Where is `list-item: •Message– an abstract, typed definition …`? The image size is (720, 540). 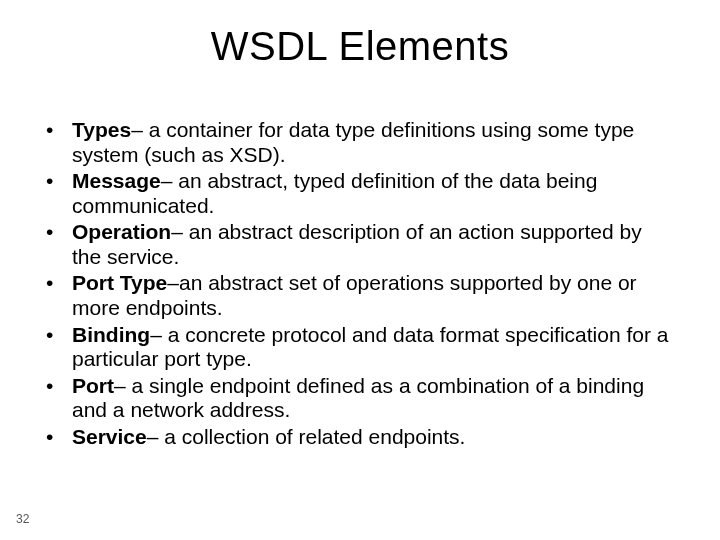 list-item: •Message– an abstract, typed definition … is located at coordinates (360, 194).